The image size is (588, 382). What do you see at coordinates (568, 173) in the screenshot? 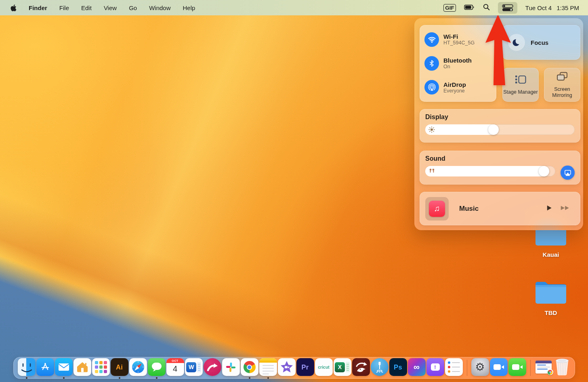
I see `airplay-button` at bounding box center [568, 173].